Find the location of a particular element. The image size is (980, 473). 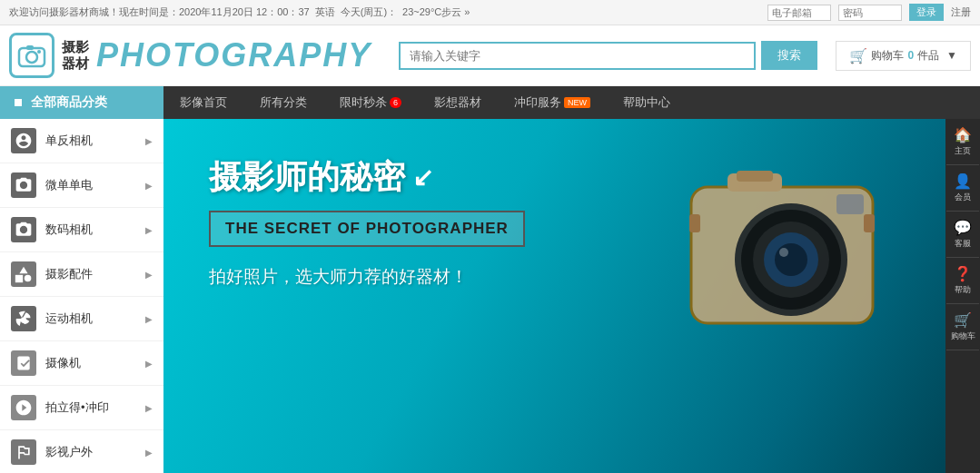

nav-item-5: 帮助中心 is located at coordinates (647, 103).